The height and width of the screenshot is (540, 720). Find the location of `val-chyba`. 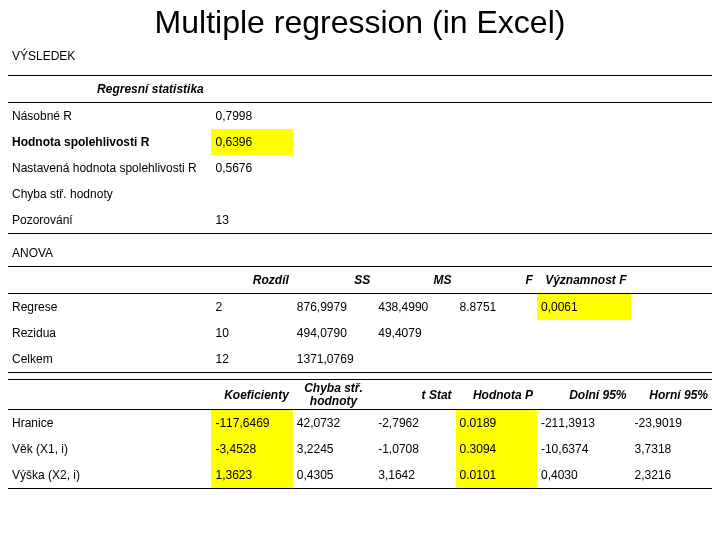

val-chyba is located at coordinates (252, 194).